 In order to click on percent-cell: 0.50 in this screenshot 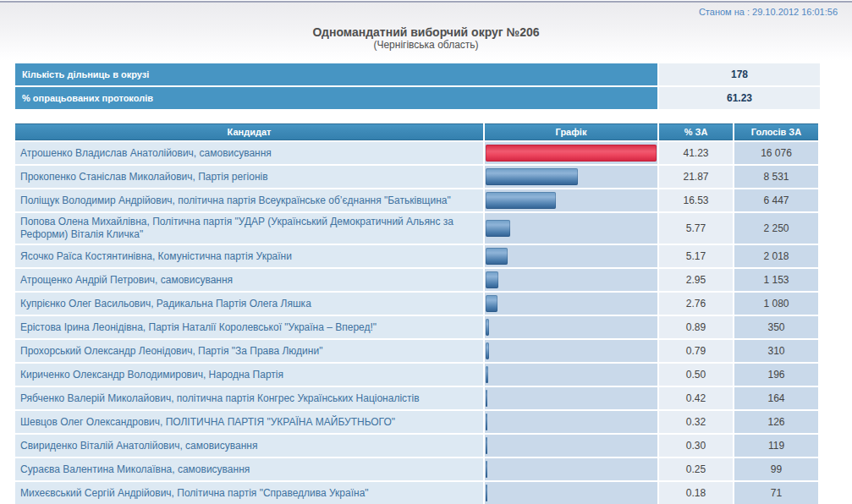, I will do `click(695, 375)`.